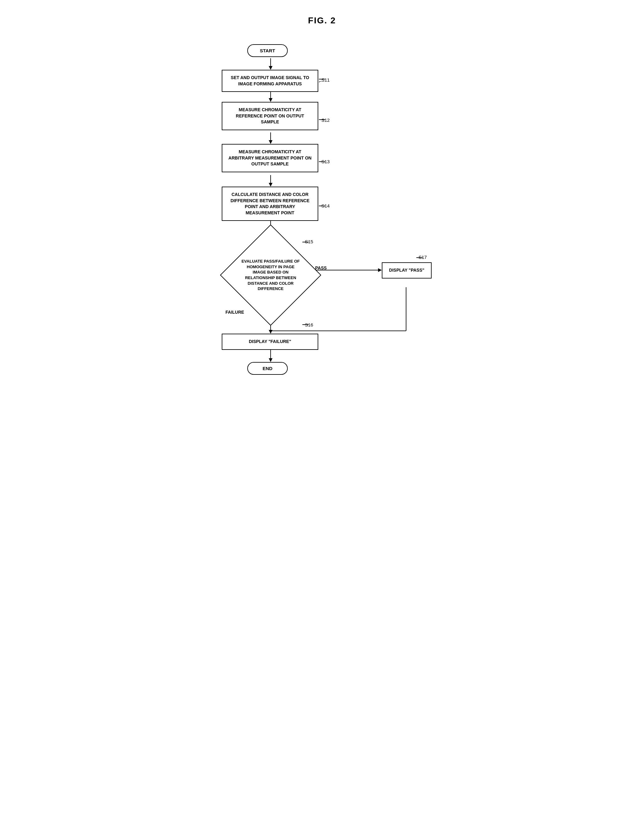  What do you see at coordinates (322, 120) in the screenshot?
I see `s12-tick-svg` at bounding box center [322, 120].